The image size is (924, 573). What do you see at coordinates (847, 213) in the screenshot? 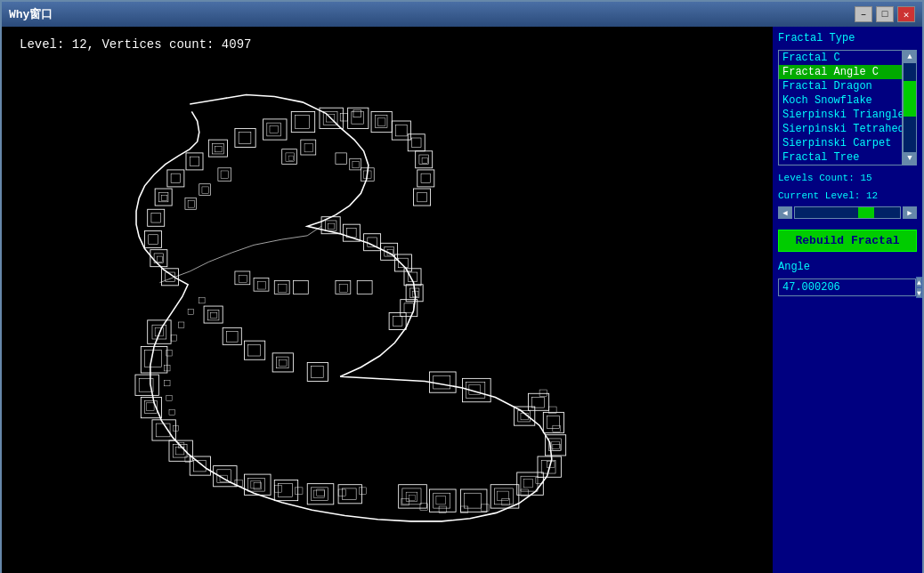
I see `slider-track` at bounding box center [847, 213].